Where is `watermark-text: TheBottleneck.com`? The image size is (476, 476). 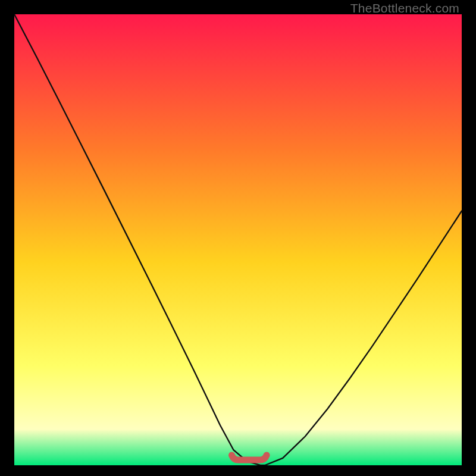
watermark-text: TheBottleneck.com is located at coordinates (405, 8).